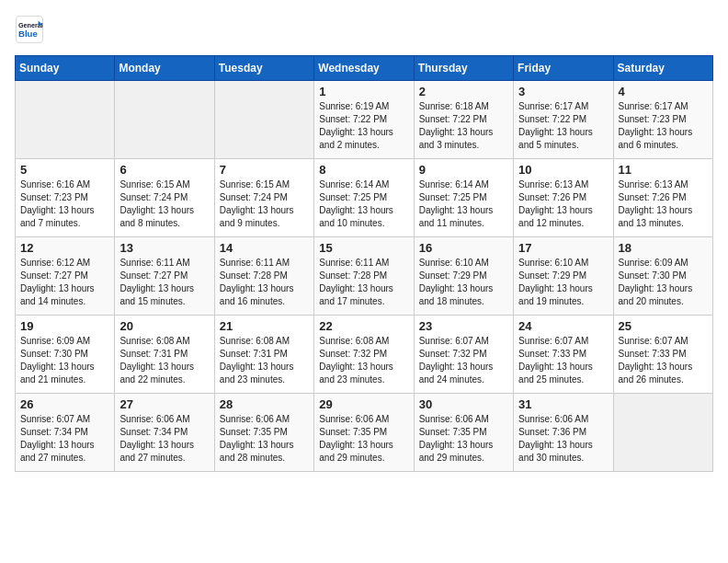 The height and width of the screenshot is (563, 728). Describe the element at coordinates (164, 248) in the screenshot. I see `day-number: 13` at that location.